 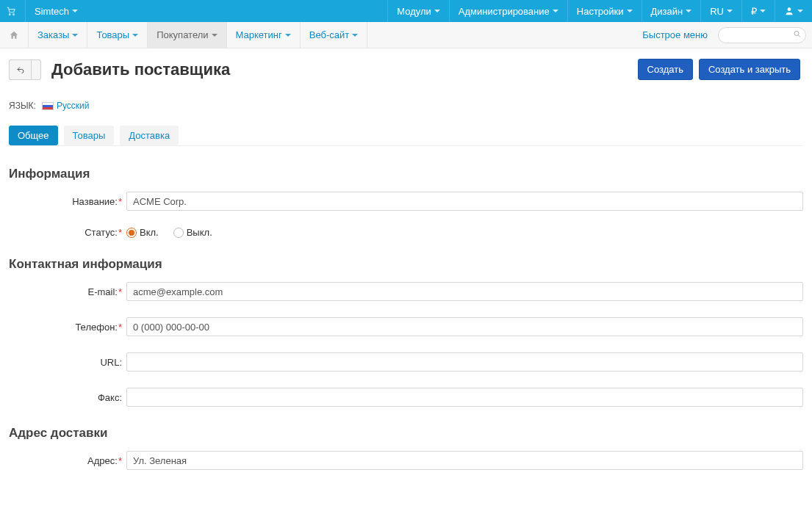 I want to click on cart-icon, so click(x=11, y=11).